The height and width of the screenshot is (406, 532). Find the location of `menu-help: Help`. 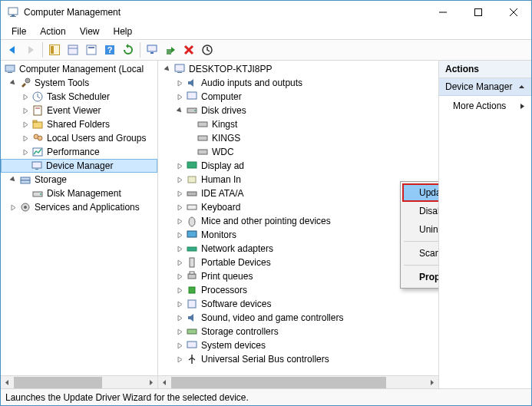

menu-help: Help is located at coordinates (123, 31).